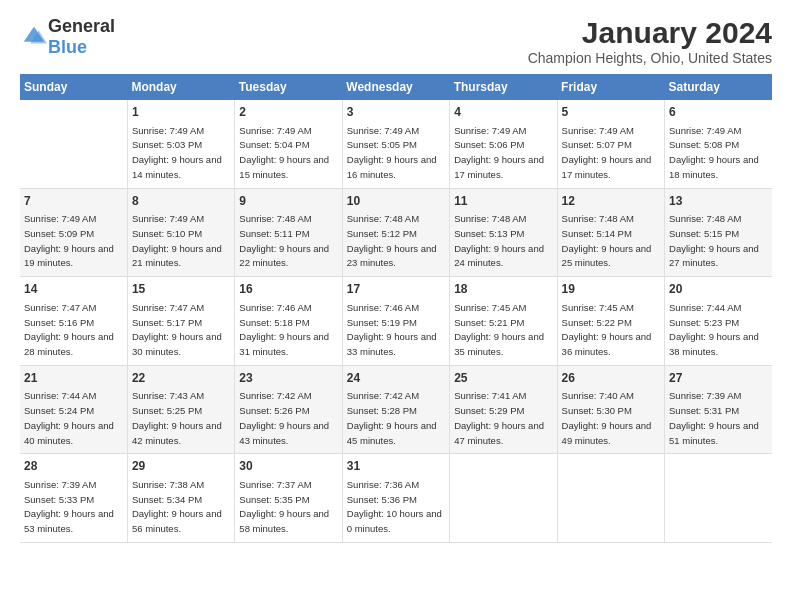  I want to click on day-number: 22, so click(181, 378).